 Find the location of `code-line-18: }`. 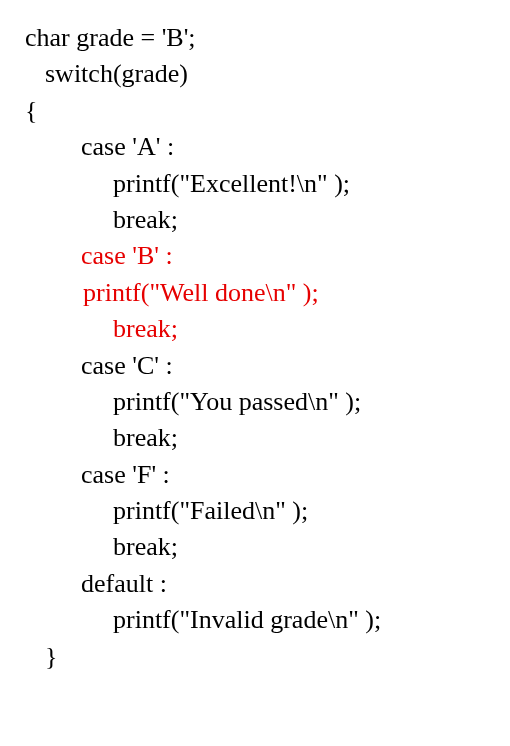

code-line-18: } is located at coordinates (258, 657).